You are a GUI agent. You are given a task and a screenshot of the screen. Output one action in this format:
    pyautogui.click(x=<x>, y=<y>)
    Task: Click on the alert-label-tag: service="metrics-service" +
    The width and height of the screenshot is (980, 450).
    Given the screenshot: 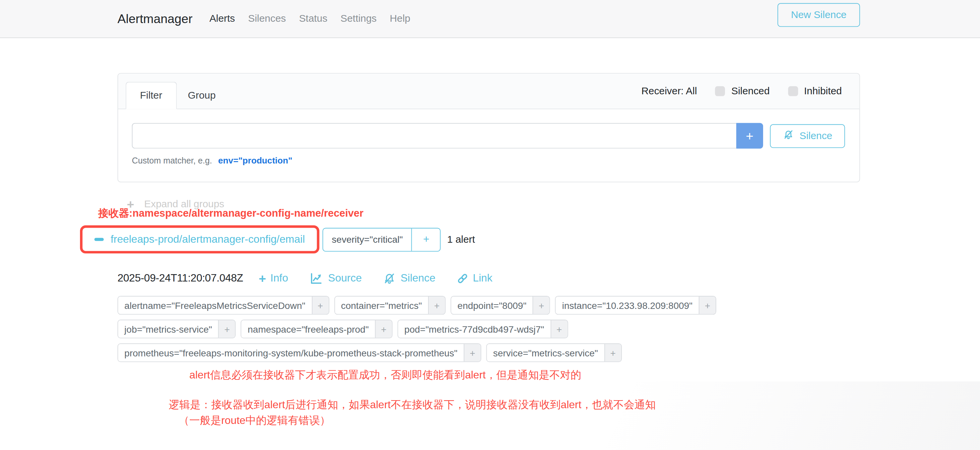 What is the action you would take?
    pyautogui.click(x=554, y=353)
    